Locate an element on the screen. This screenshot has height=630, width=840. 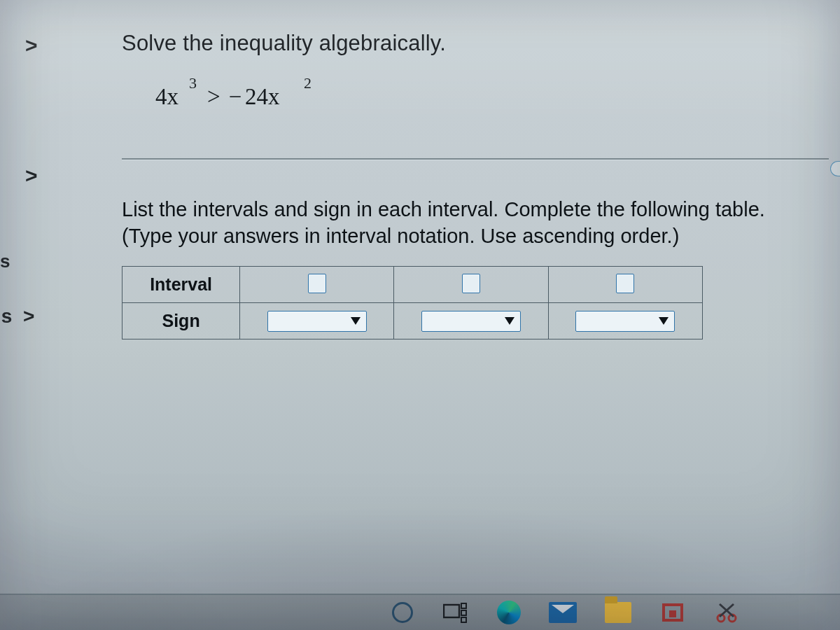
nav-item-ls: ls > is located at coordinates (17, 316).